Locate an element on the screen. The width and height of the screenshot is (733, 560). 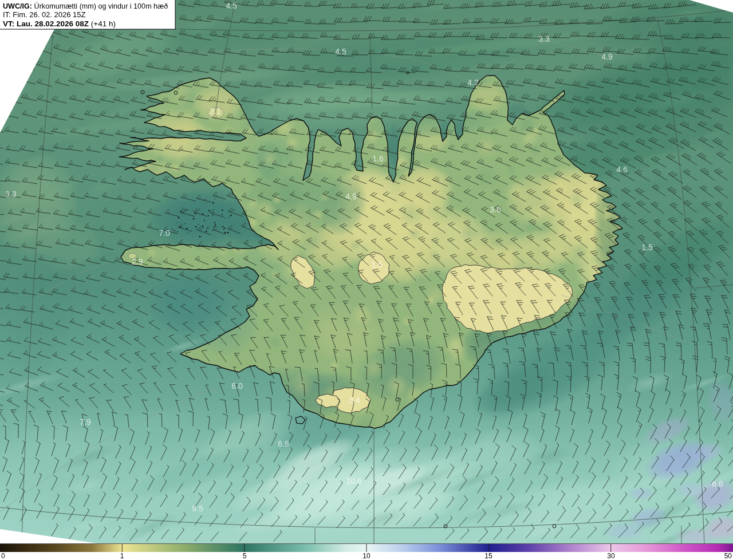
svg-text: 4.2 is located at coordinates (473, 82).